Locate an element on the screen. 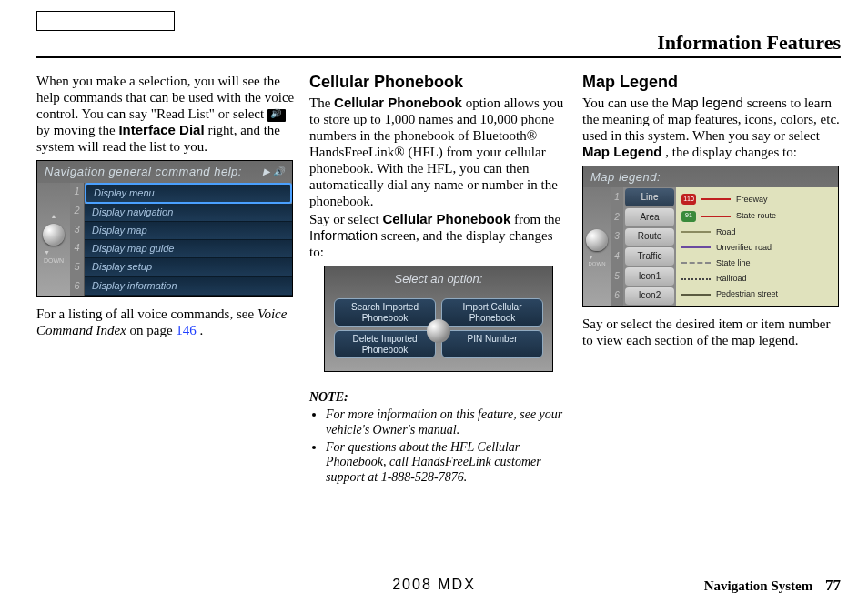 This screenshot has height=593, width=868. map-tab-icon1: Icon1 is located at coordinates (650, 276).